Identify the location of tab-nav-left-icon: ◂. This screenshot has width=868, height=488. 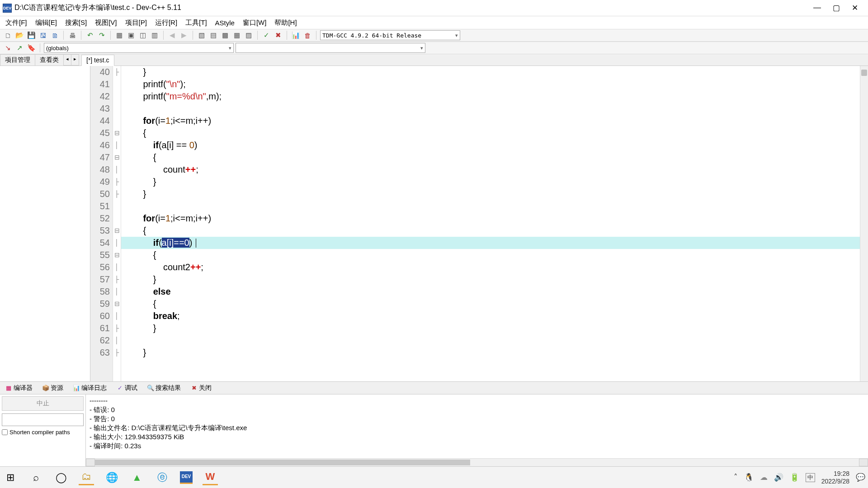
(67, 60).